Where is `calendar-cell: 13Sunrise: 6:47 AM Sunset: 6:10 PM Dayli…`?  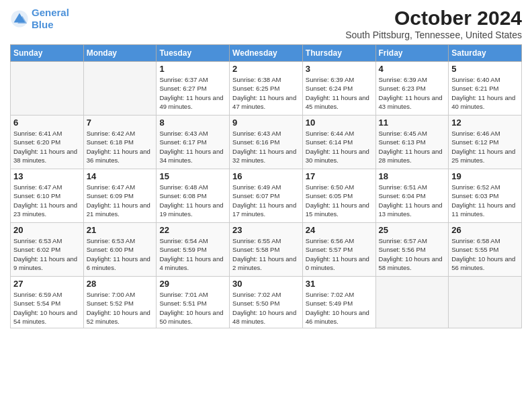 calendar-cell: 13Sunrise: 6:47 AM Sunset: 6:10 PM Dayli… is located at coordinates (47, 196).